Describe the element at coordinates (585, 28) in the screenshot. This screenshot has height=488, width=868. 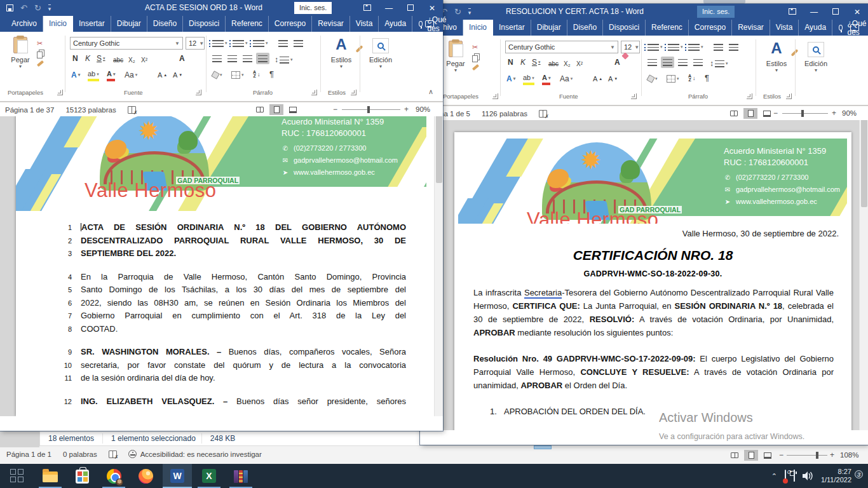
I see `tab-diseño: Diseño` at that location.